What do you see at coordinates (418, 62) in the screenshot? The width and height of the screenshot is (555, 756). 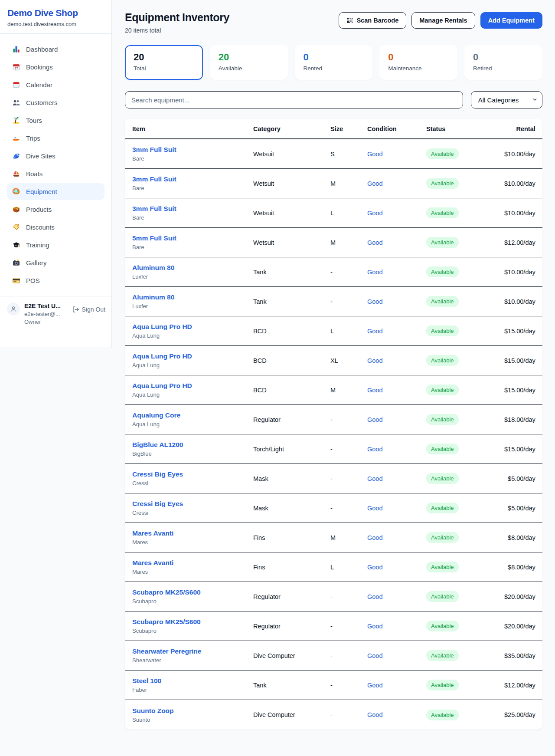 I see `stat-card-maintenance: 0 Maintenance` at bounding box center [418, 62].